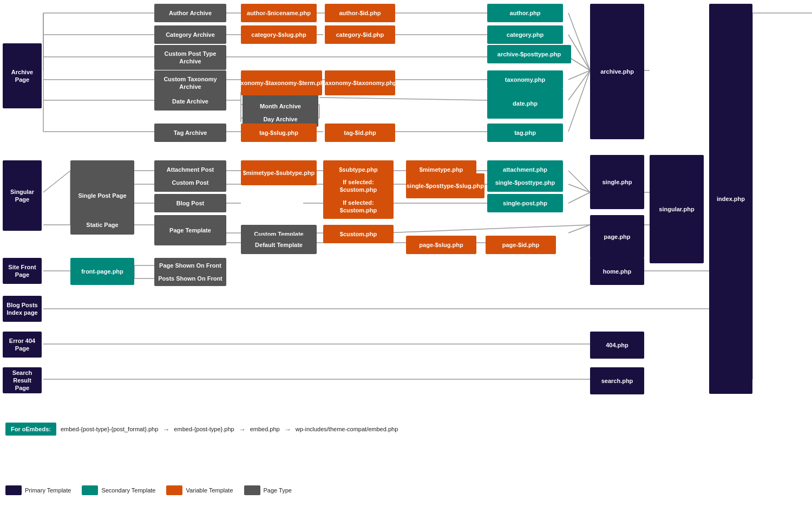 This screenshot has height=506, width=812. What do you see at coordinates (358, 206) in the screenshot?
I see `if-selected-custom-blog-node: If selected: $custom.php` at bounding box center [358, 206].